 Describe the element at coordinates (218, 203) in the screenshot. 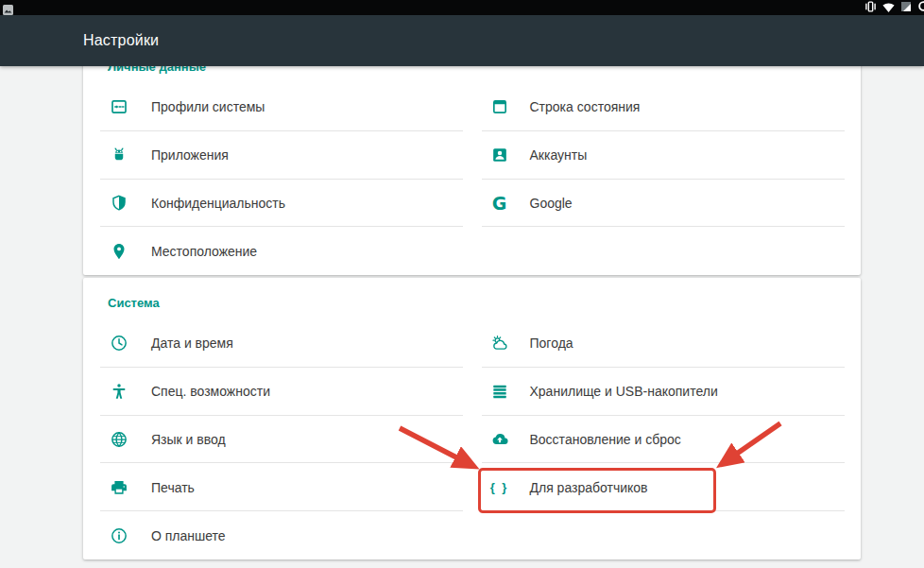

I see `settings-item-label: Конфиденциальность` at that location.